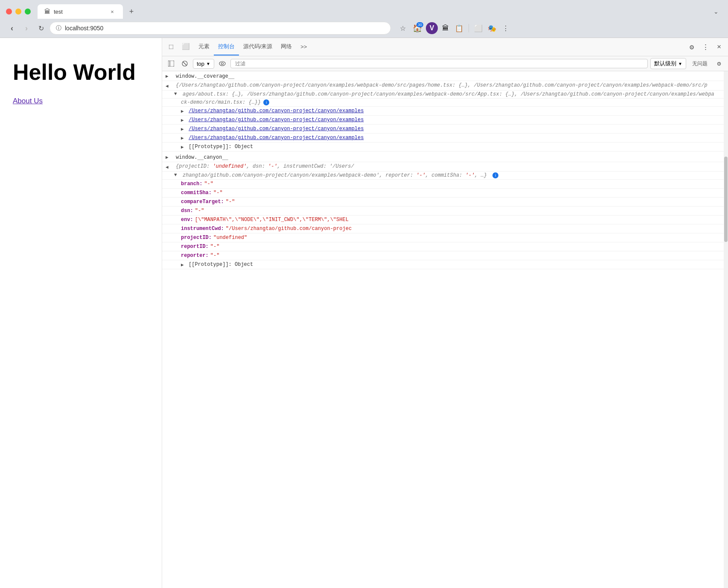 This screenshot has width=728, height=588. Describe the element at coordinates (495, 175) in the screenshot. I see `info-badge-canyon: i` at that location.